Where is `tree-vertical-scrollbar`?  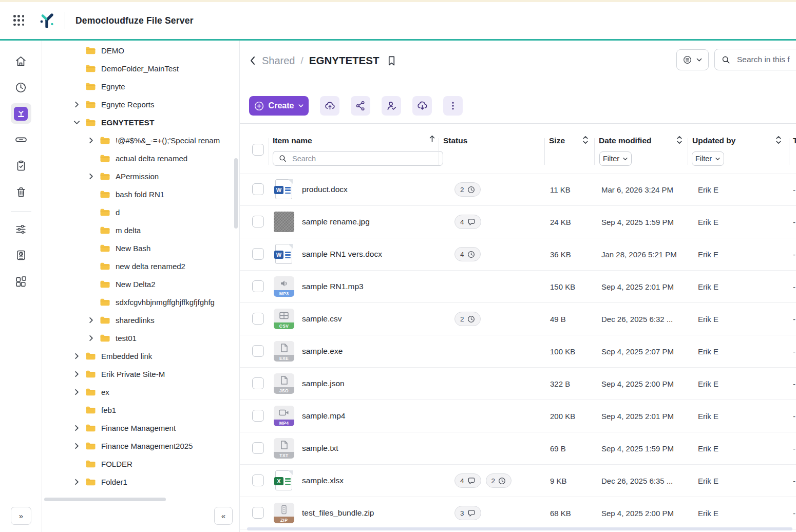 tree-vertical-scrollbar is located at coordinates (236, 193).